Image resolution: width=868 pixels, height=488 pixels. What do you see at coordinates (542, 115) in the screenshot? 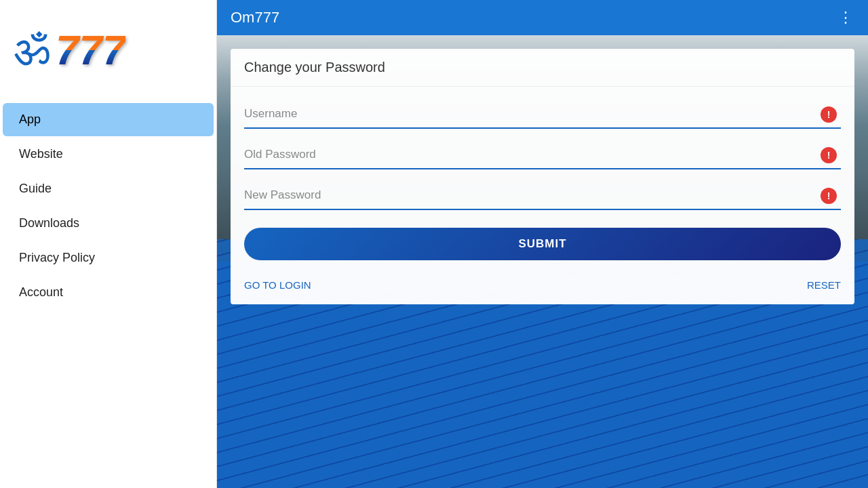
I see `username-input` at bounding box center [542, 115].